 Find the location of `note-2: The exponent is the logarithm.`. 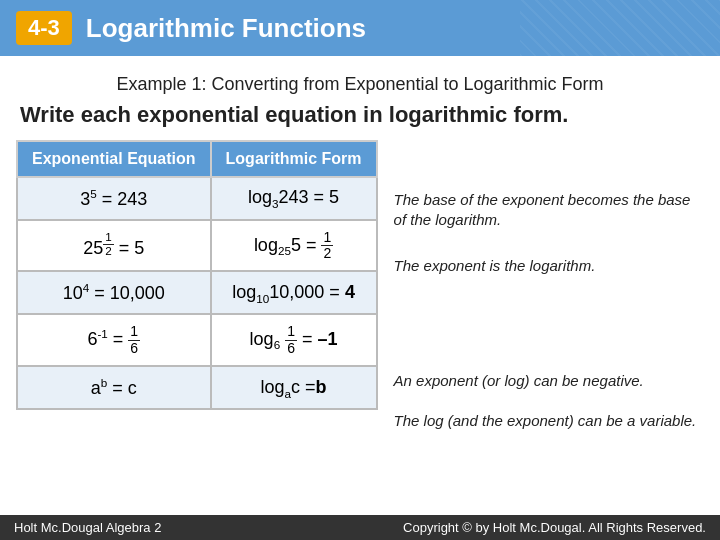

note-2: The exponent is the logarithm. is located at coordinates (549, 266).